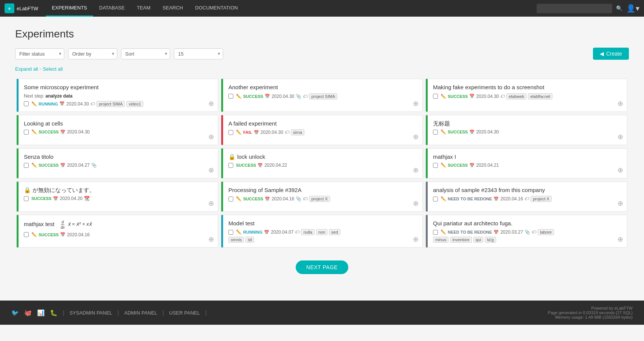 The image size is (644, 341). I want to click on exp-title-8: 🔒 lock unlock, so click(323, 157).